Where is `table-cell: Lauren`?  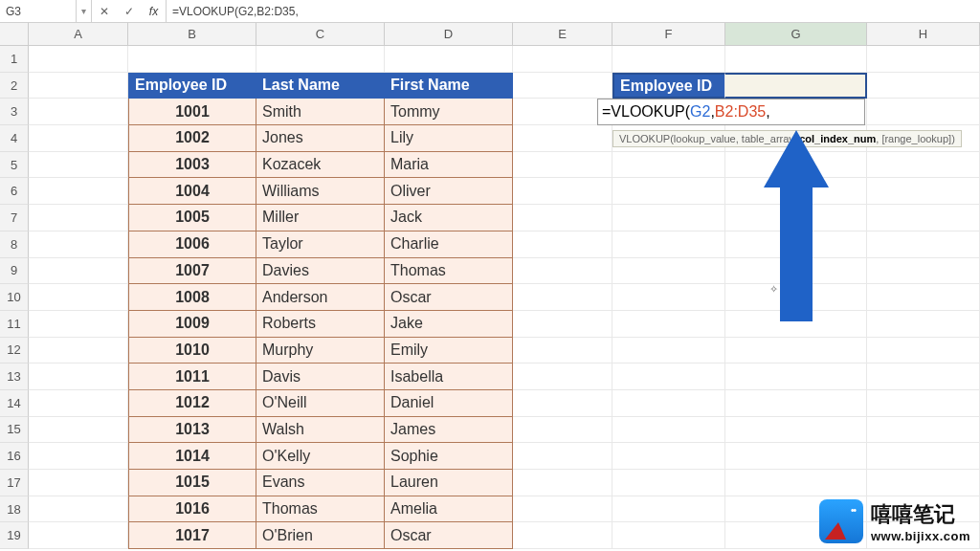
table-cell: Lauren is located at coordinates (449, 483).